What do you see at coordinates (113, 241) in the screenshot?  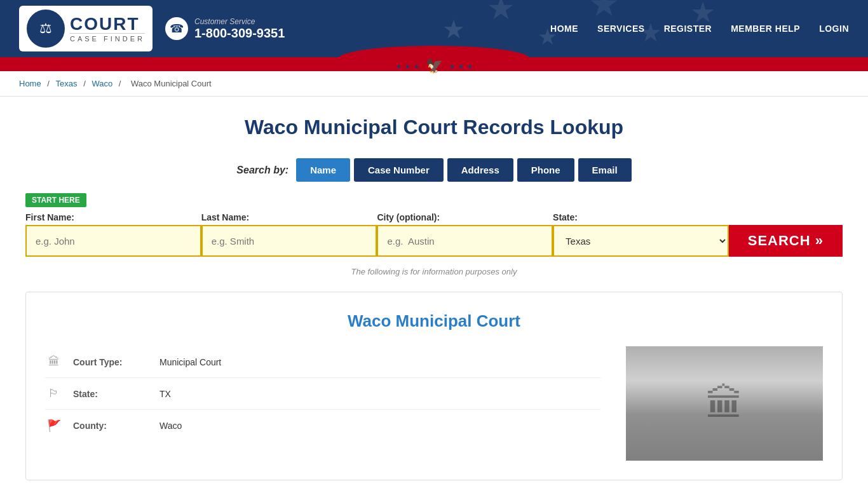 I see `first-name-input` at bounding box center [113, 241].